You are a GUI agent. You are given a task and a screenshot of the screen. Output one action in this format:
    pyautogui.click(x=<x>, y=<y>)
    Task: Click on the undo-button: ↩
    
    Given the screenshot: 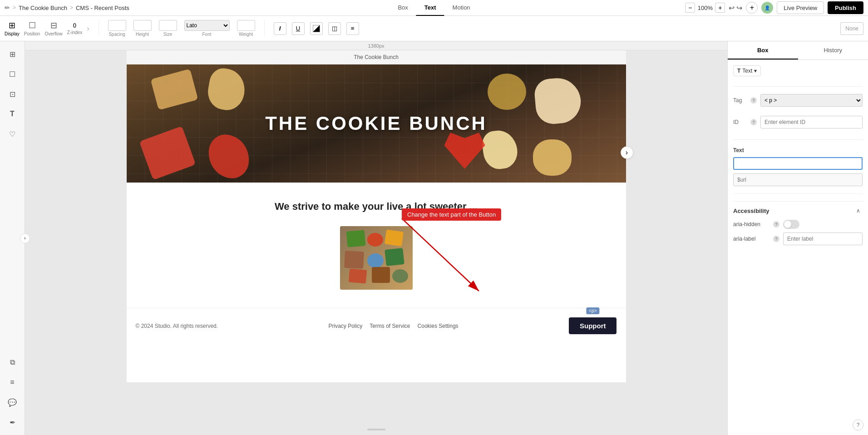 What is the action you would take?
    pyautogui.click(x=732, y=8)
    